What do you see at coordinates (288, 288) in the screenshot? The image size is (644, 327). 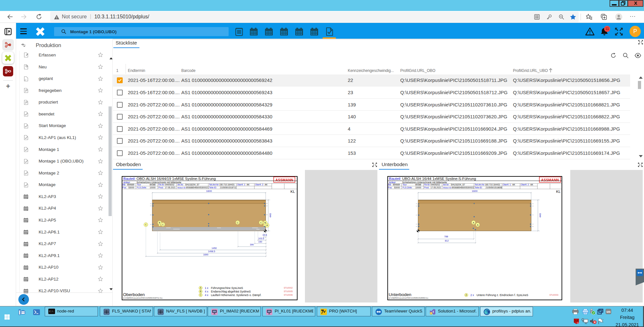 I see `svg-text: STU0002` at bounding box center [288, 288].